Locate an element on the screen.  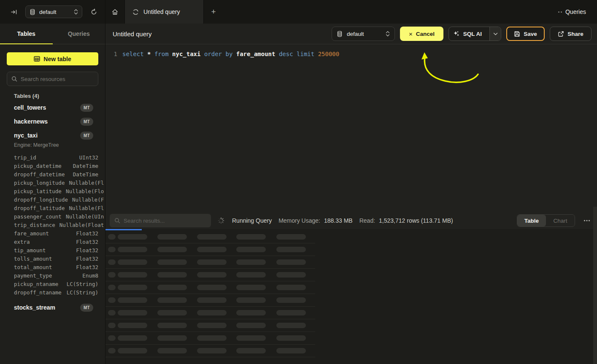
column-row: extraFloat32 is located at coordinates (53, 242).